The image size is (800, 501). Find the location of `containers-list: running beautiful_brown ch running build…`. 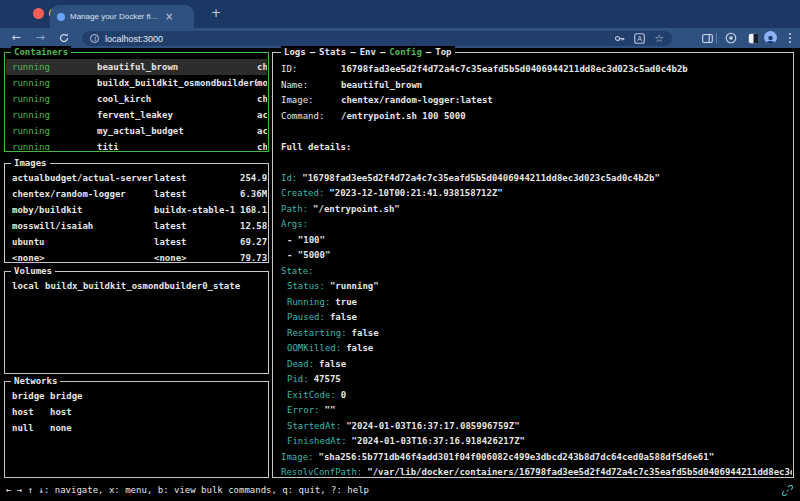

containers-list: running beautiful_brown ch running build… is located at coordinates (136, 104).